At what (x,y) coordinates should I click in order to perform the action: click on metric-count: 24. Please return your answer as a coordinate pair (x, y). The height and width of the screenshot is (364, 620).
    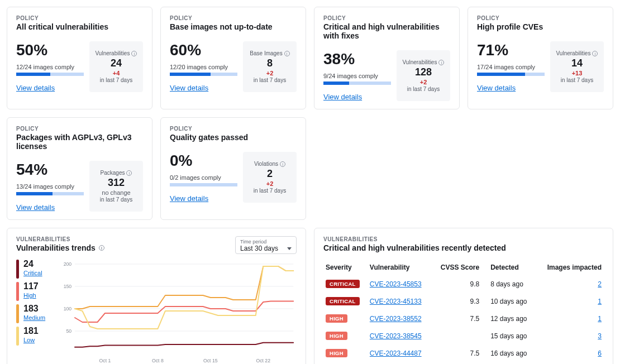
    Looking at the image, I should click on (116, 64).